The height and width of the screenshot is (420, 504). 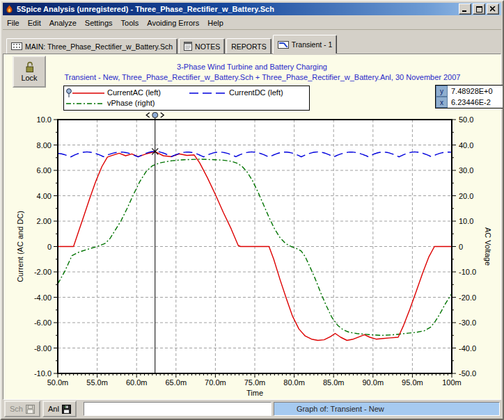 I want to click on readout-y-key: y, so click(x=441, y=91).